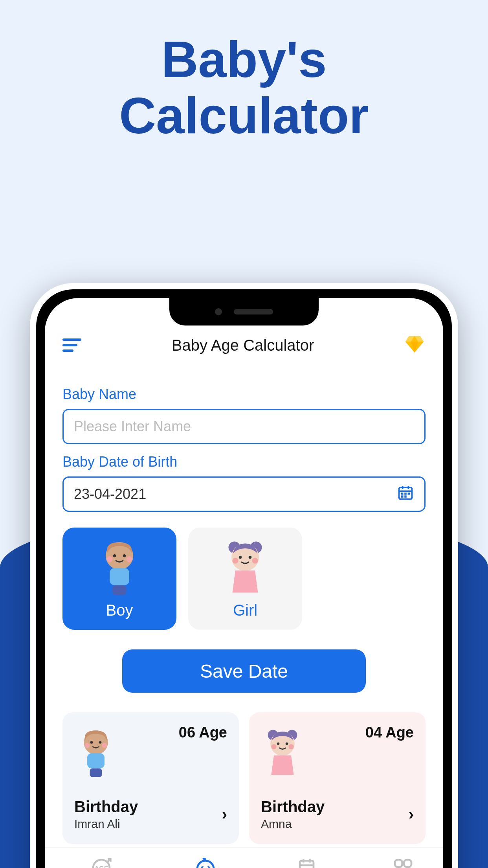 The width and height of the screenshot is (488, 868). What do you see at coordinates (106, 824) in the screenshot?
I see `child-name: Imran Ali` at bounding box center [106, 824].